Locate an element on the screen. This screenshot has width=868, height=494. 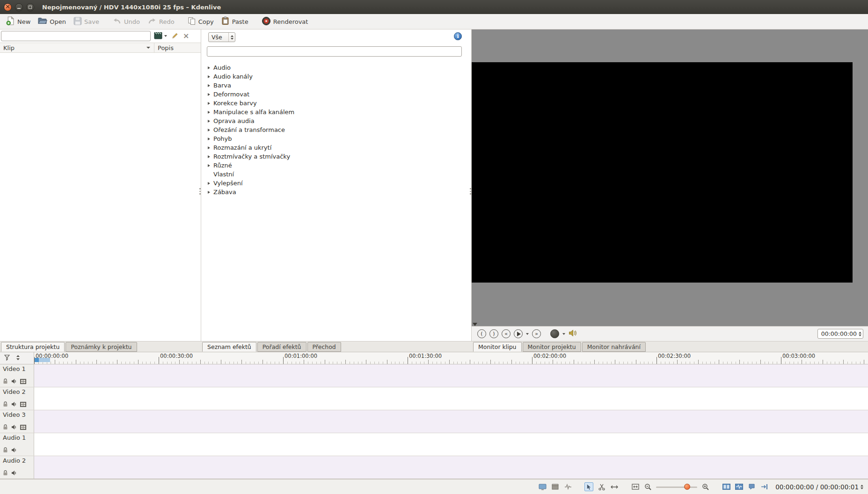
tab-effect-list: Seznam efektů is located at coordinates (229, 347).